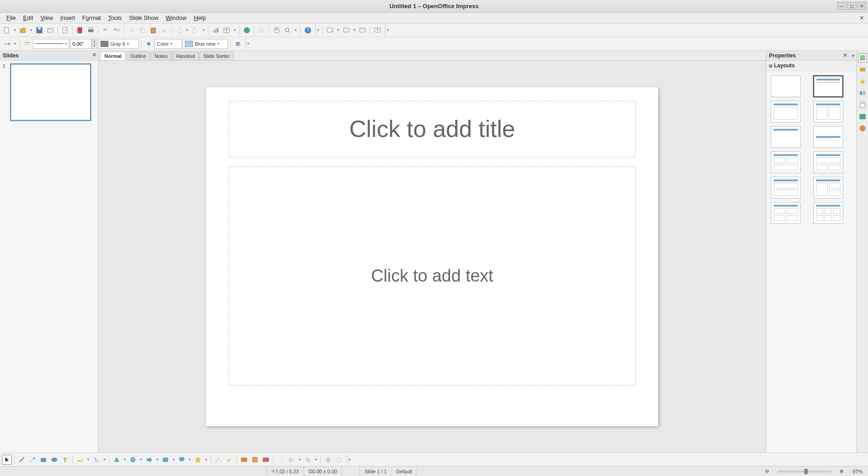 The width and height of the screenshot is (868, 476). Describe the element at coordinates (828, 112) in the screenshot. I see `layout-title-2content` at that location.